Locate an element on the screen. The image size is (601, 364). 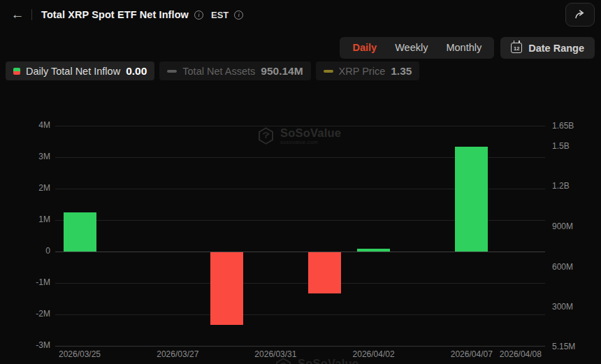
left-axis-tick-label: 3M is located at coordinates (25, 156).